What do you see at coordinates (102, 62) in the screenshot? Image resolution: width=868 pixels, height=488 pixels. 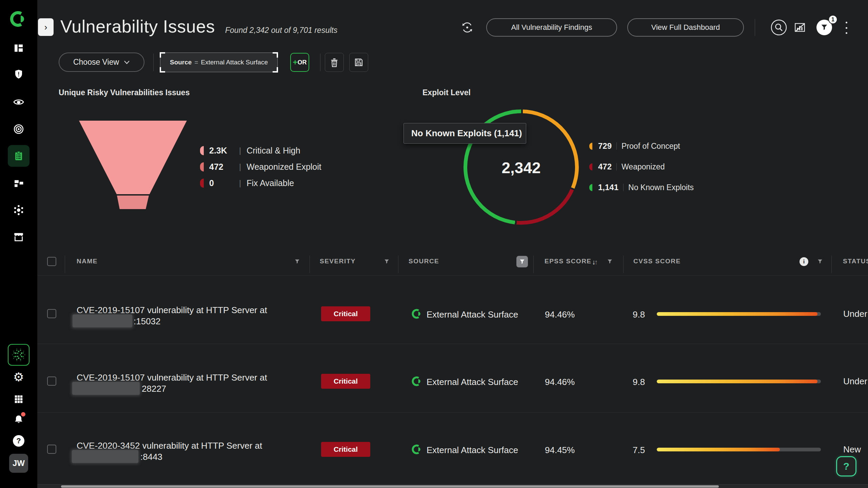 I see `choose-view-dropdown: Choose View` at bounding box center [102, 62].